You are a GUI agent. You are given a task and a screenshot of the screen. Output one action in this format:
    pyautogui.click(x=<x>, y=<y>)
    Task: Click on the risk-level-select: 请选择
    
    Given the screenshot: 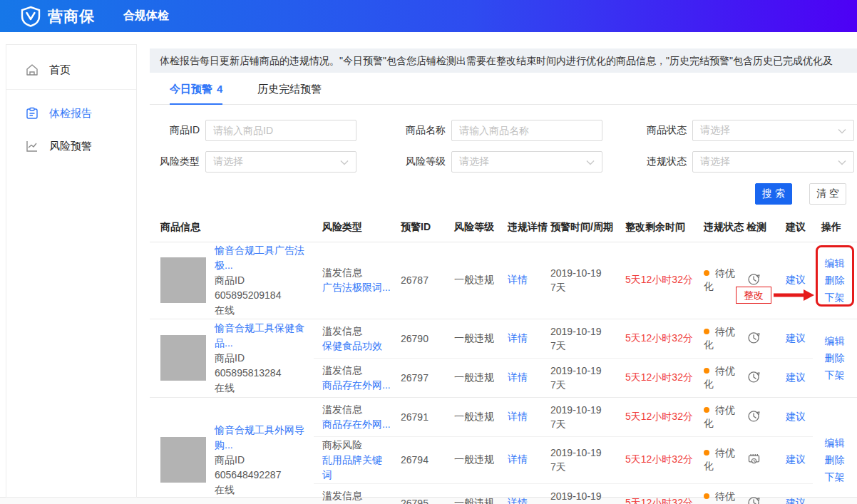 What is the action you would take?
    pyautogui.click(x=527, y=162)
    